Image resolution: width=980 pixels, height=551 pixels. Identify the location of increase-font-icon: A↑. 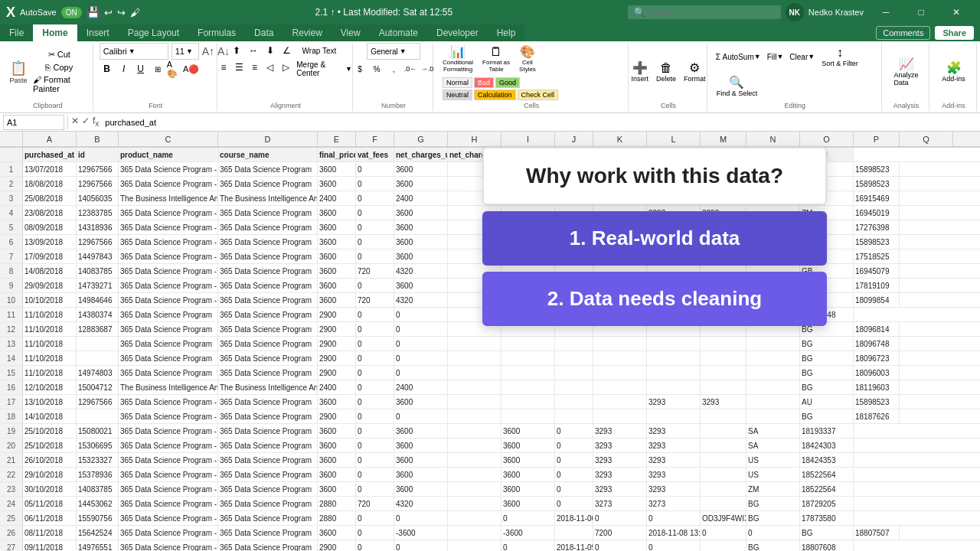
(208, 51).